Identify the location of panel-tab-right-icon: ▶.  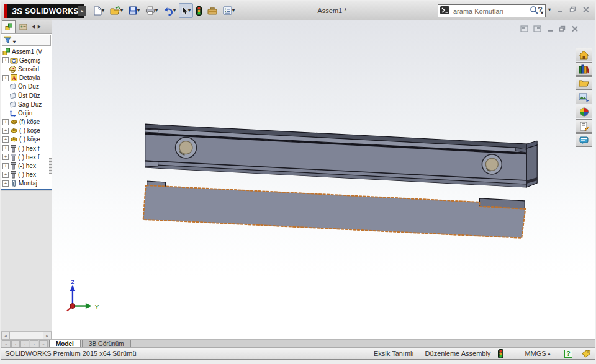
(40, 27).